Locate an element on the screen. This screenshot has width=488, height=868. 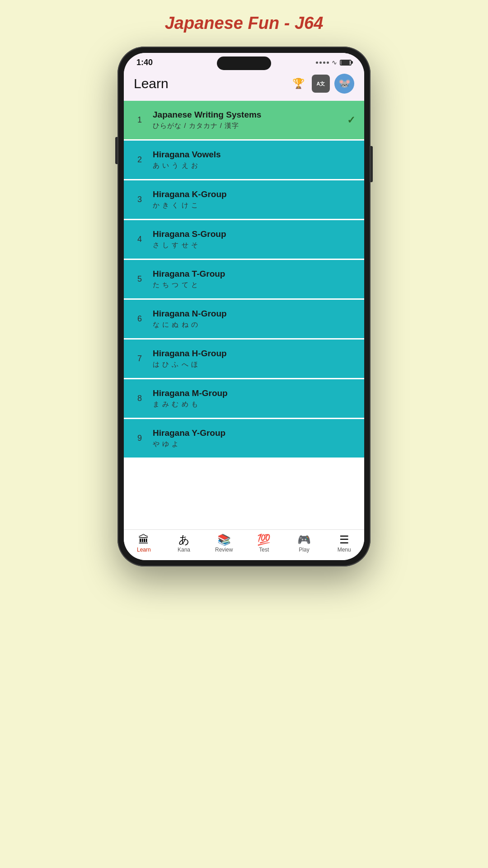
lesson-content: Hiragana M-Group ま み む め も is located at coordinates (254, 399).